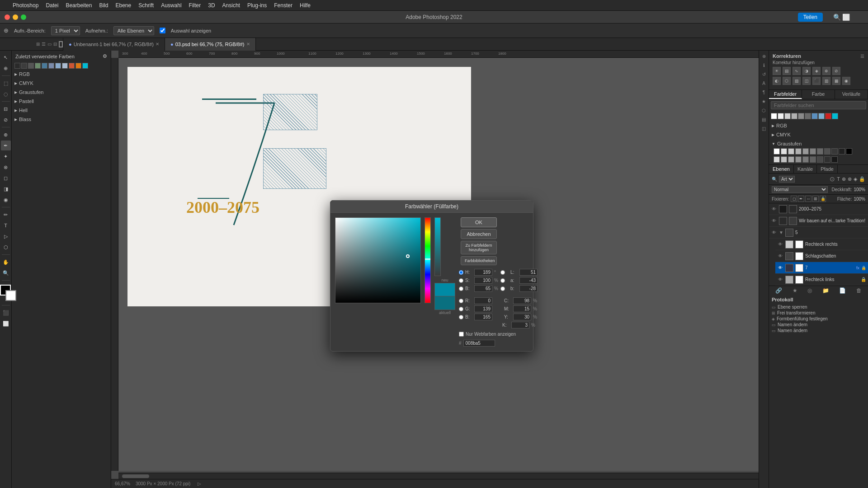 This screenshot has height=488, width=868. I want to click on add-style-icon: ★, so click(795, 291).